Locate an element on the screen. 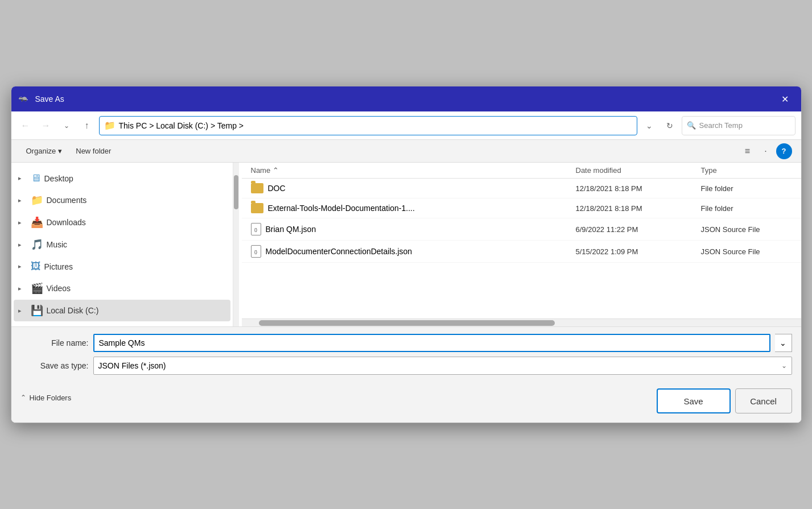 The image size is (812, 509). file-name-input is located at coordinates (432, 343).